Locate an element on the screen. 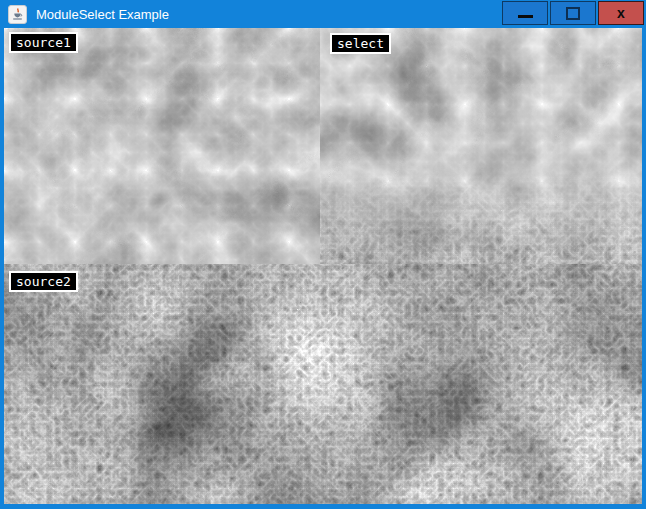  maximize-icon is located at coordinates (573, 14).